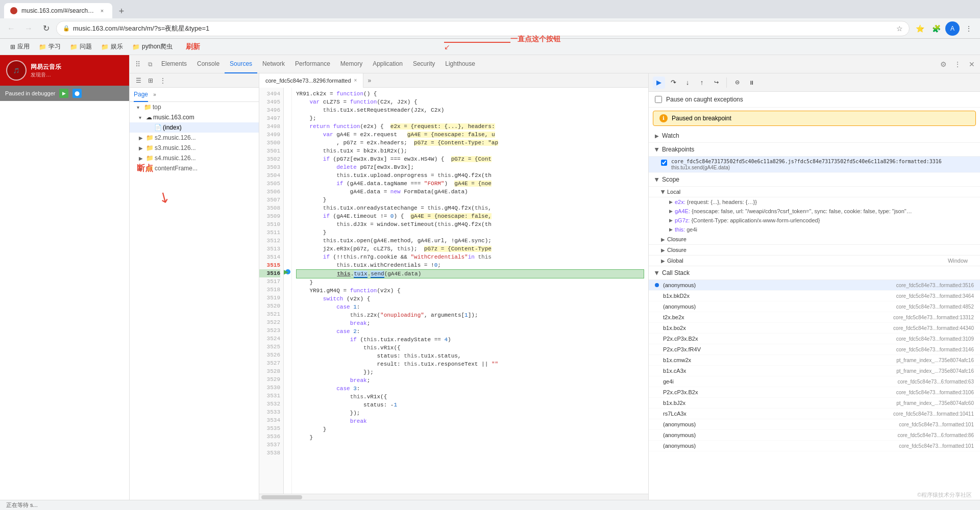  I want to click on call-stack-item-8: b1x.cA3x pt_frame_index_...735e8074afc16, so click(815, 371).